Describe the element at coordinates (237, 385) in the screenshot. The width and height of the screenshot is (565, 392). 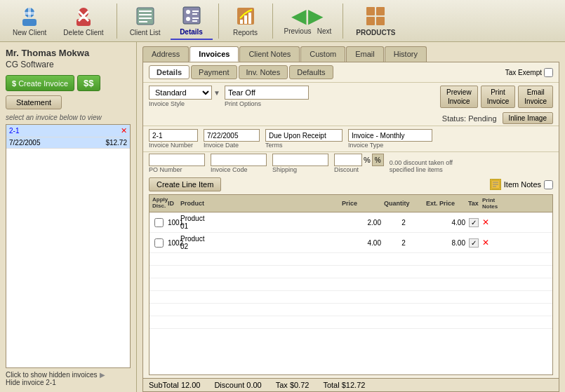
I see `discount-display: Discount 0.00` at that location.